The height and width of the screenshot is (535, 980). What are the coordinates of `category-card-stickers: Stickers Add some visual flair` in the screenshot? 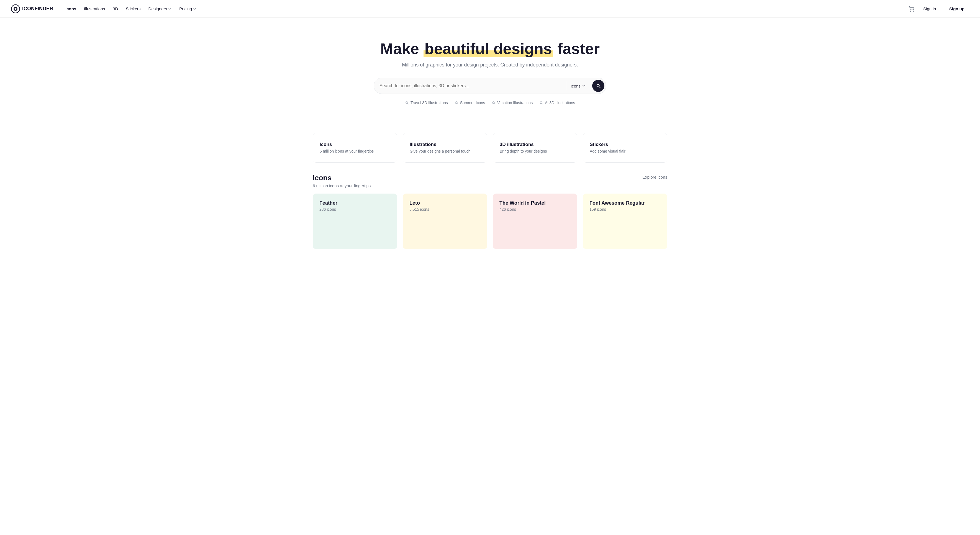 It's located at (625, 148).